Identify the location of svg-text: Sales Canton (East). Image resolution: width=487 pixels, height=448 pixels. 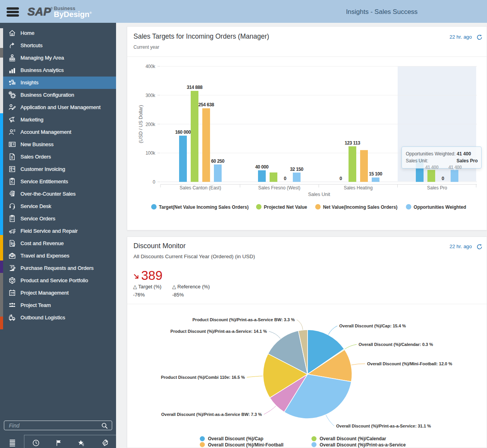
(200, 188).